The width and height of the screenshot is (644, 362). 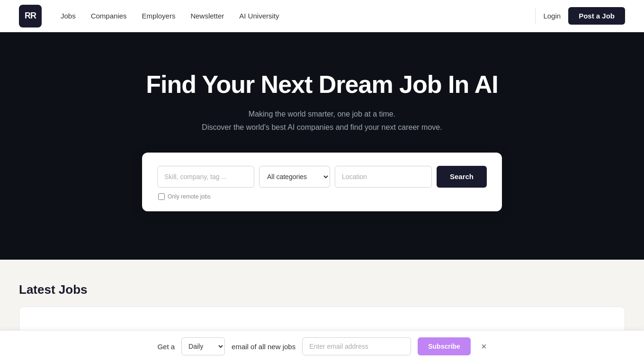 I want to click on nav-jobs: Jobs, so click(x=68, y=16).